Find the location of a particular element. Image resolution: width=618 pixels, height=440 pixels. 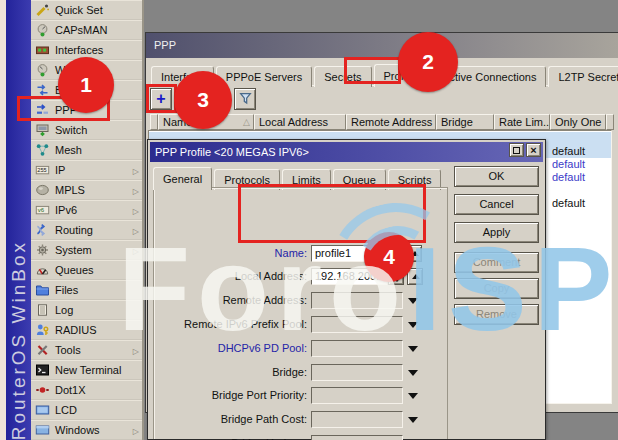

sidebar-item-label: Routing is located at coordinates (72, 230).